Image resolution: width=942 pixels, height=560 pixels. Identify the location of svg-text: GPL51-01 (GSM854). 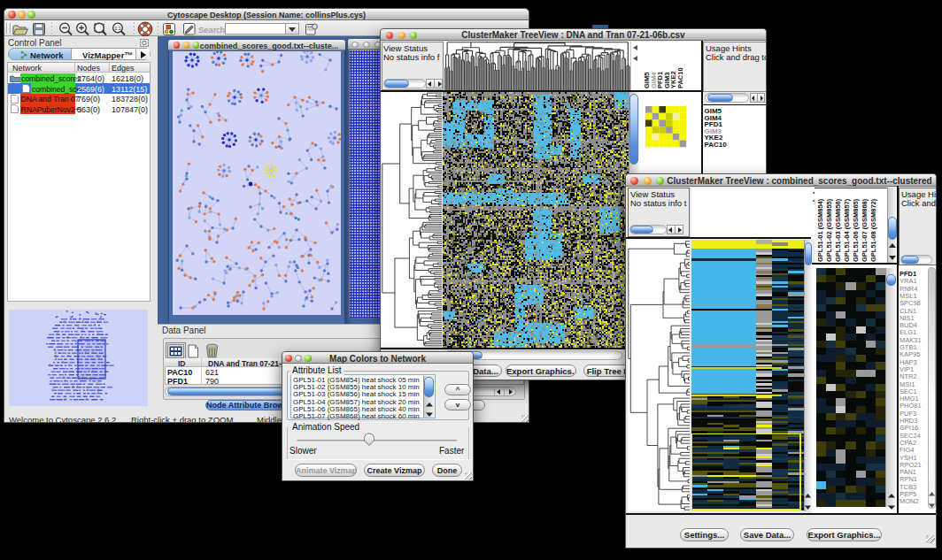
(820, 230).